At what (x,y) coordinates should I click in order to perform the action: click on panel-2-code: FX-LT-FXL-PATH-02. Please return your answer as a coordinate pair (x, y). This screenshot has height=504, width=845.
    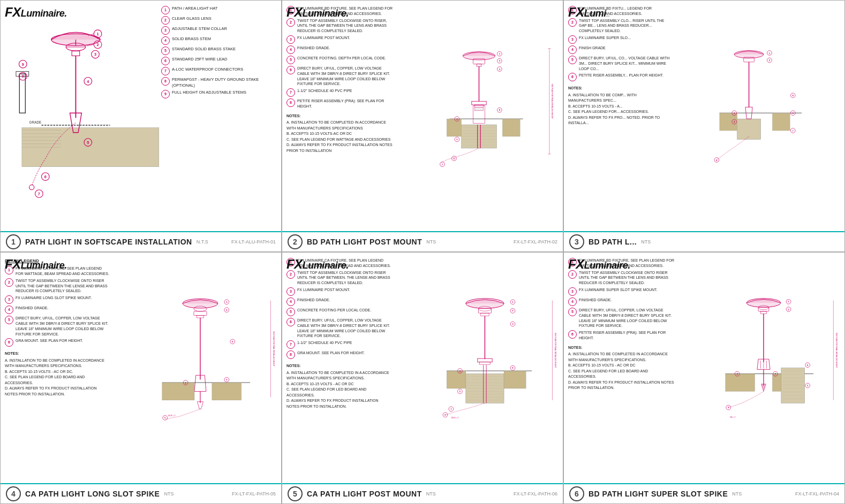
    Looking at the image, I should click on (535, 242).